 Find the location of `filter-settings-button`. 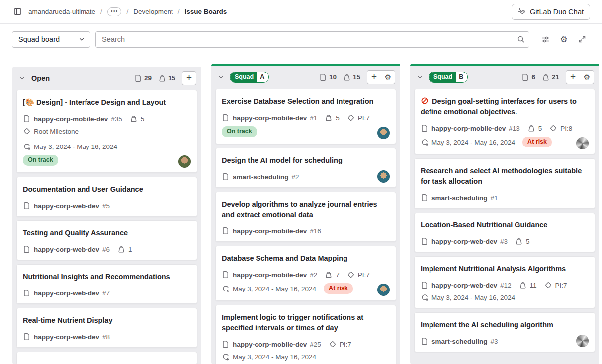

filter-settings-button is located at coordinates (545, 39).